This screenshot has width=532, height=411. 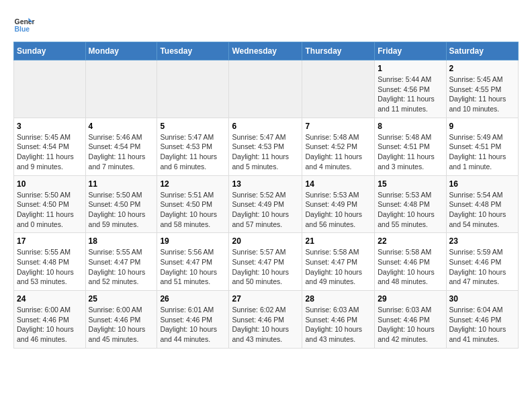 I want to click on day-number: 7, so click(x=339, y=126).